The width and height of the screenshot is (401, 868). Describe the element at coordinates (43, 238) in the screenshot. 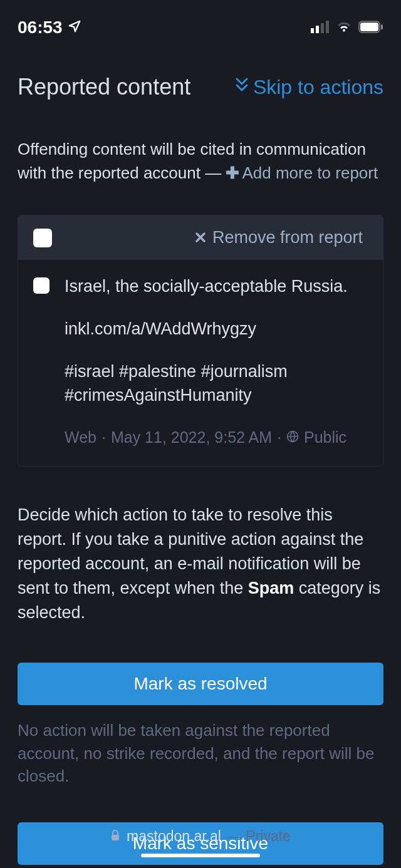

I see `select-all-checkbox` at that location.